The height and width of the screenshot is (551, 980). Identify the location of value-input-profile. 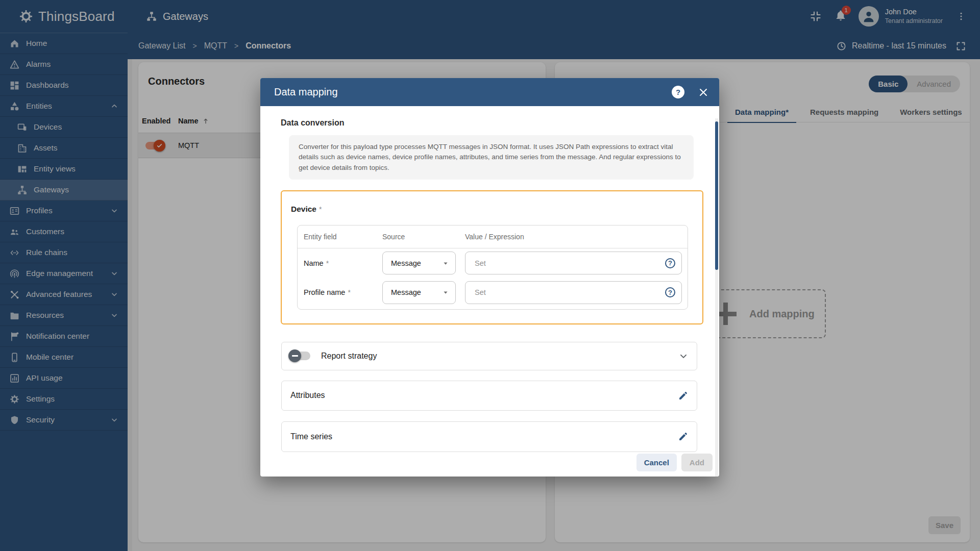
(567, 292).